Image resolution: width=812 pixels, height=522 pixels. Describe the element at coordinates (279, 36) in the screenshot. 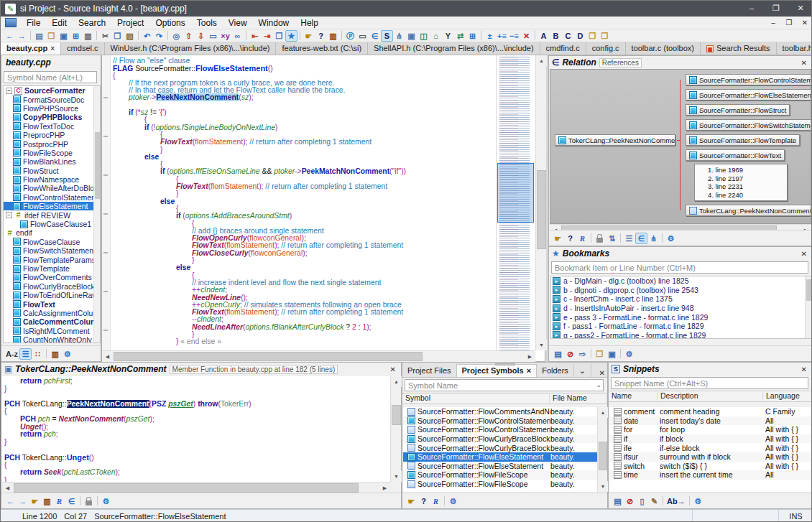

I see `activate-window-icon: ❒` at that location.